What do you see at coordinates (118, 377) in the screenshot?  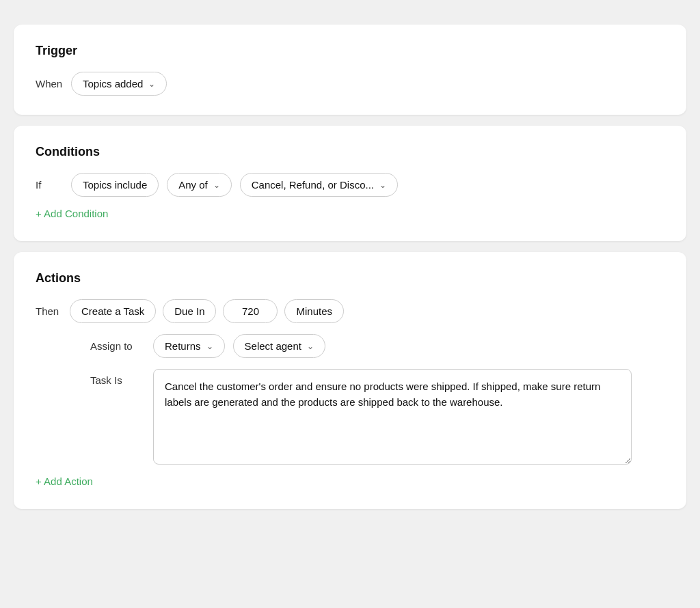 I see `task-is-label: Task Is` at bounding box center [118, 377].